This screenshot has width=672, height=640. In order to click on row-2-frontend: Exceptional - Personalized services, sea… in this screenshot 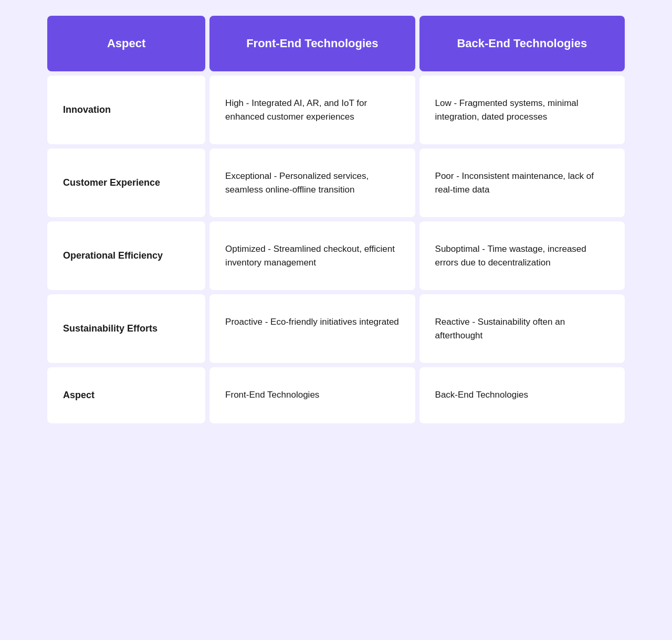, I will do `click(312, 183)`.